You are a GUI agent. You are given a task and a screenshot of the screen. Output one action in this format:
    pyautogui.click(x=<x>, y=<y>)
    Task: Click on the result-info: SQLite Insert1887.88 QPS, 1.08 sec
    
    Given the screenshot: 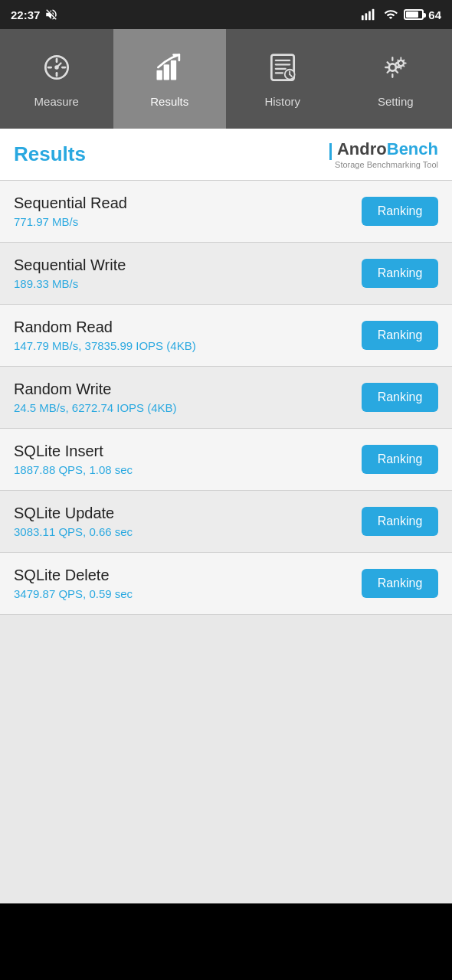 What is the action you would take?
    pyautogui.click(x=188, y=459)
    